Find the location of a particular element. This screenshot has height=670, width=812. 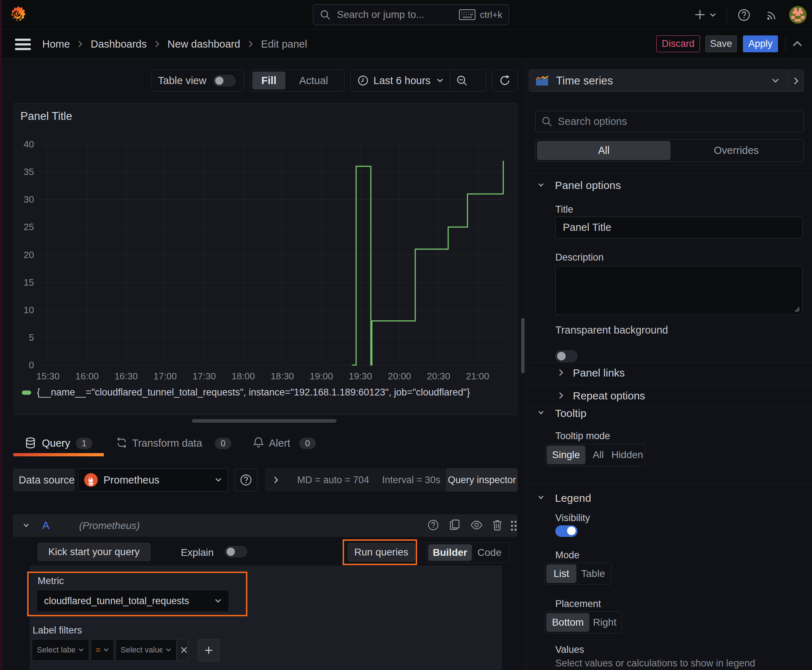

tab-all: All is located at coordinates (604, 151).